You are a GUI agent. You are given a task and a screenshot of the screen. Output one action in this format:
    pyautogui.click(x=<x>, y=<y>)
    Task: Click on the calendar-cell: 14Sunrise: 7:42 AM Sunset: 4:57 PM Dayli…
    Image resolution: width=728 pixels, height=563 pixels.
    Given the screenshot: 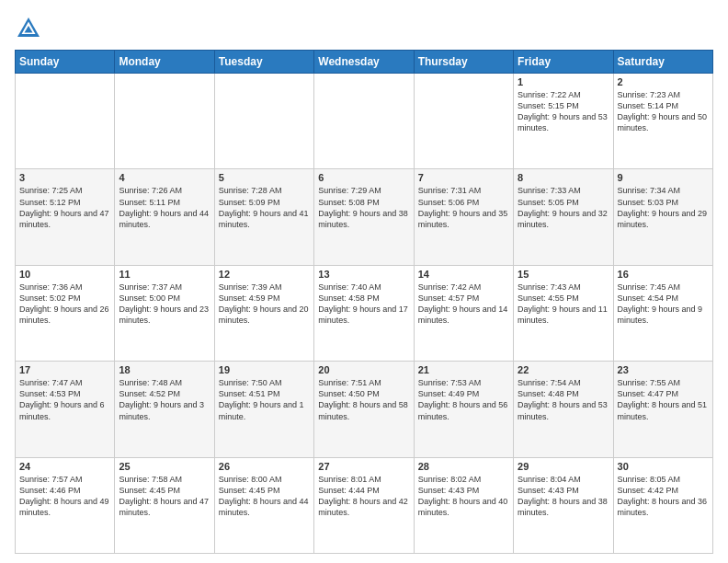 What is the action you would take?
    pyautogui.click(x=463, y=313)
    